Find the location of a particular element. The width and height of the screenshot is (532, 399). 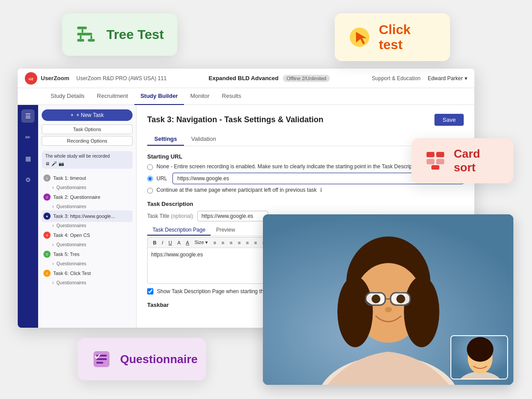

task-5-label: Task 5: Tres is located at coordinates (66, 254).